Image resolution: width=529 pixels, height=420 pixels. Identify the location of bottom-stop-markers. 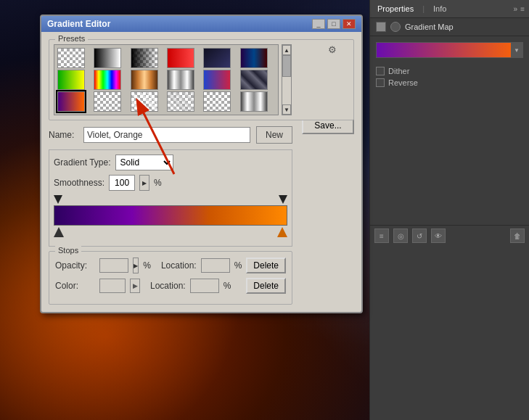
(171, 232).